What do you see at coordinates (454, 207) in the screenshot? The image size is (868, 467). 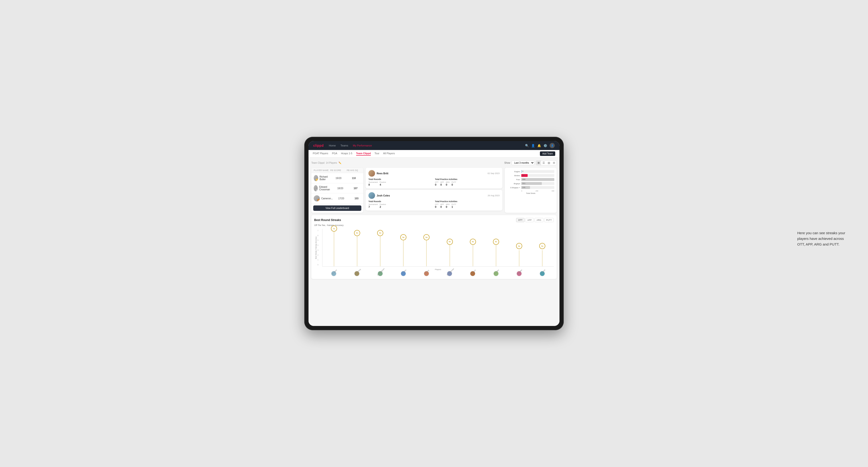 I see `stat-putt-val-2: 1` at bounding box center [454, 207].